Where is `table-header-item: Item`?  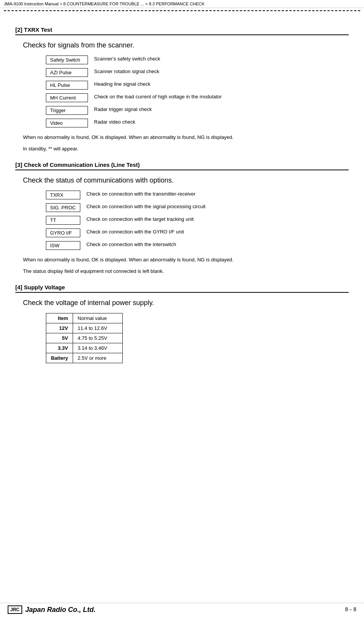
table-header-item: Item is located at coordinates (60, 318).